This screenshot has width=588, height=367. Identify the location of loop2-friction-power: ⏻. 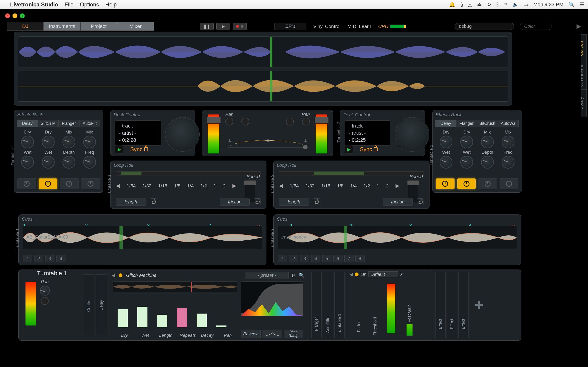
(420, 202).